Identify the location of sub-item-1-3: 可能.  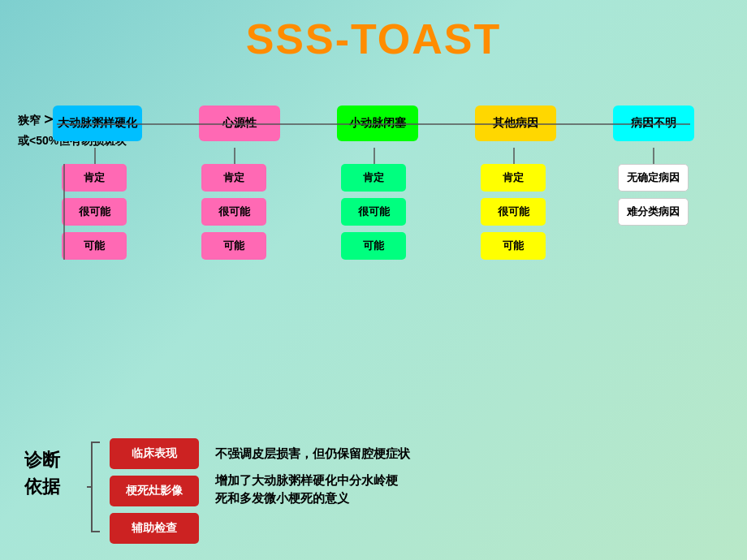
(94, 246).